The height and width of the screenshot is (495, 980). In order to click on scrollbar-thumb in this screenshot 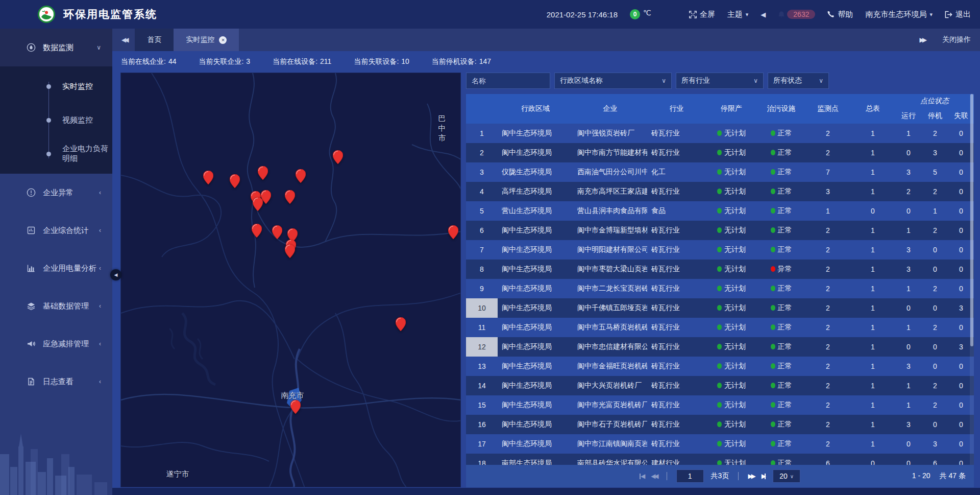, I will do `click(972, 220)`.